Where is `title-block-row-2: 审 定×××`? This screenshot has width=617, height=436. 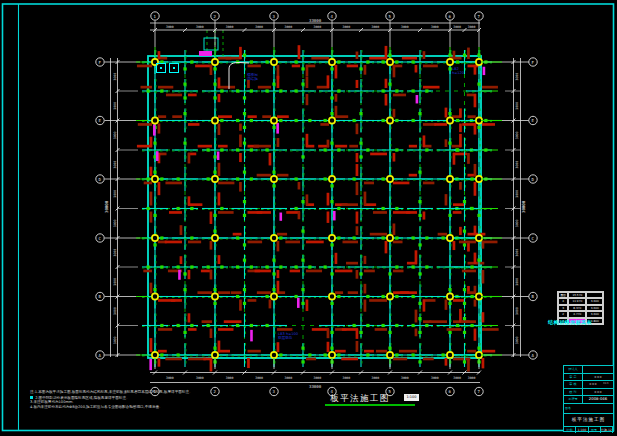 title-block-row-2: 审 定××× is located at coordinates (588, 378).